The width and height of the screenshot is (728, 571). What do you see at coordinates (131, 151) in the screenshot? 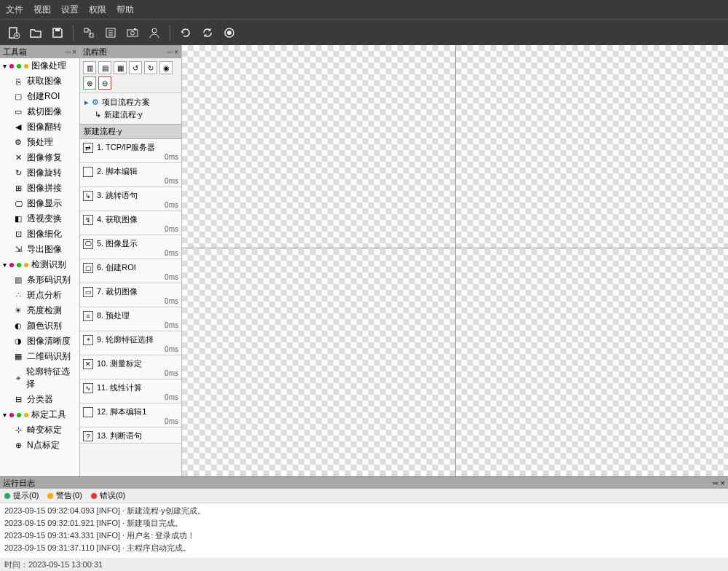
I see `flow-step: ⇄1. TCP/IP服务器0ms` at bounding box center [131, 151].